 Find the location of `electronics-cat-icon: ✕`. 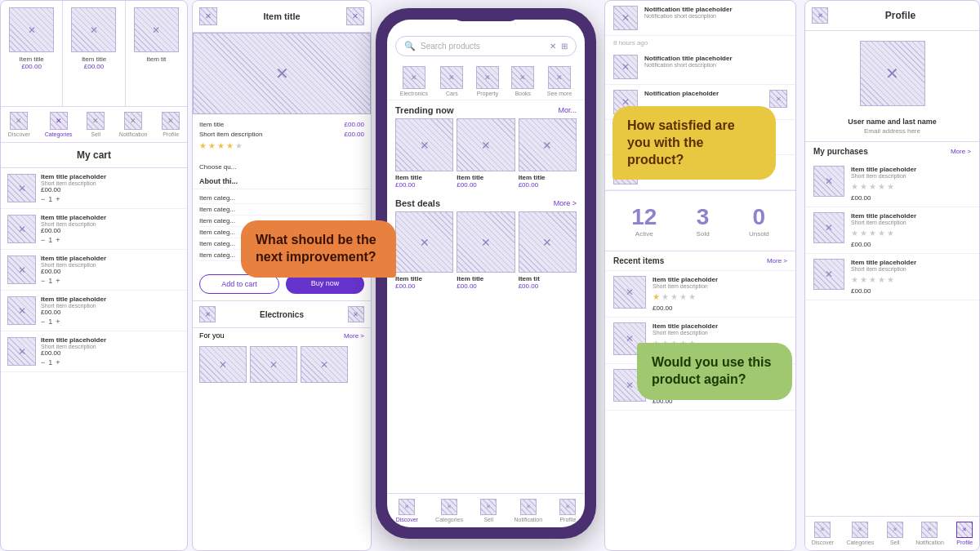

electronics-cat-icon: ✕ is located at coordinates (414, 78).